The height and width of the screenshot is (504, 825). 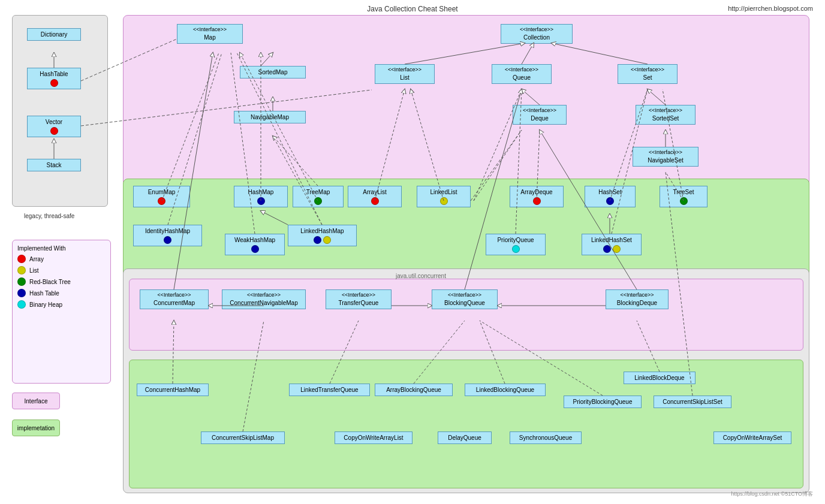 What do you see at coordinates (666, 115) in the screenshot?
I see `box-sortedset: <<Interface>> SortedSet` at bounding box center [666, 115].